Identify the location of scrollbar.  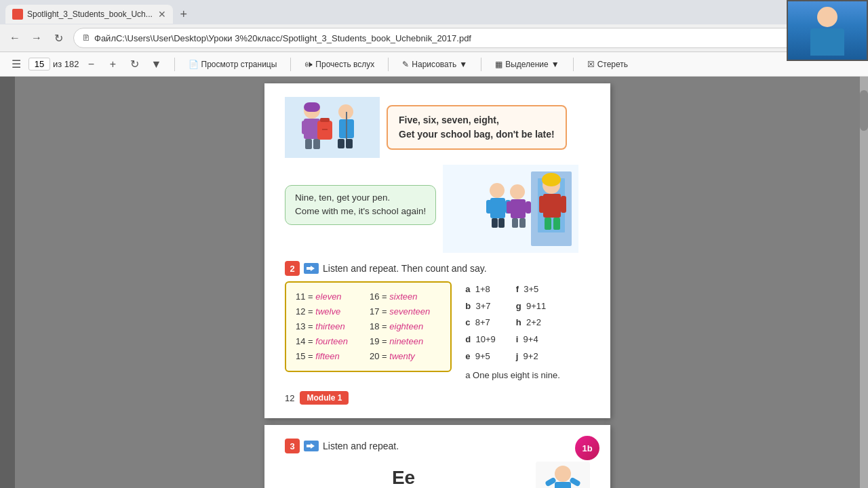
(864, 282).